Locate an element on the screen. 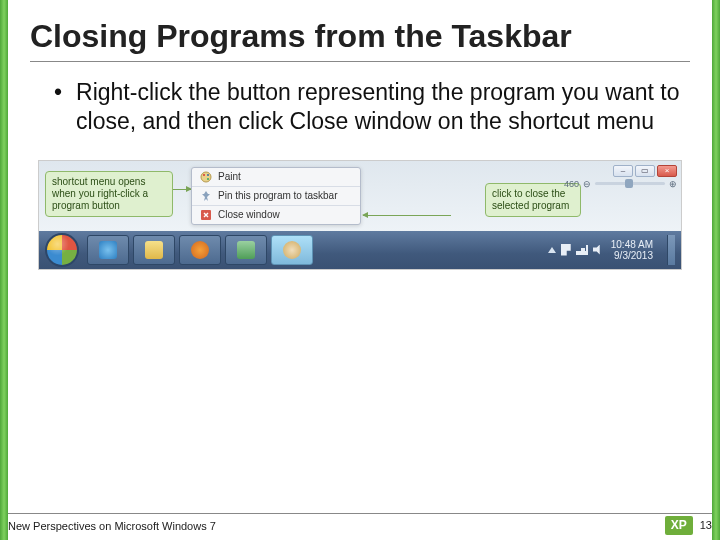 Image resolution: width=720 pixels, height=540 pixels. menu-label-pin: Pin this program to taskbar is located at coordinates (278, 196).